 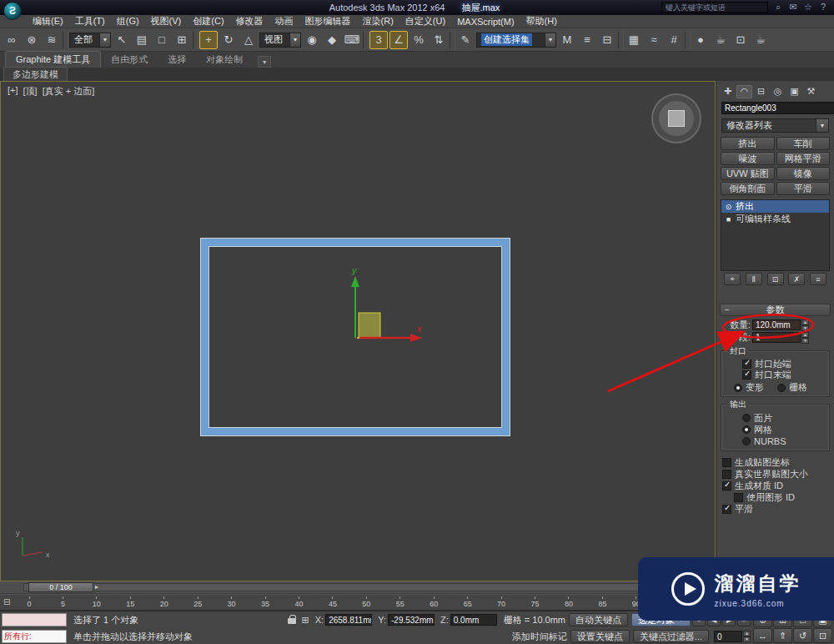 I want to click on mirror-icon: M, so click(x=567, y=40).